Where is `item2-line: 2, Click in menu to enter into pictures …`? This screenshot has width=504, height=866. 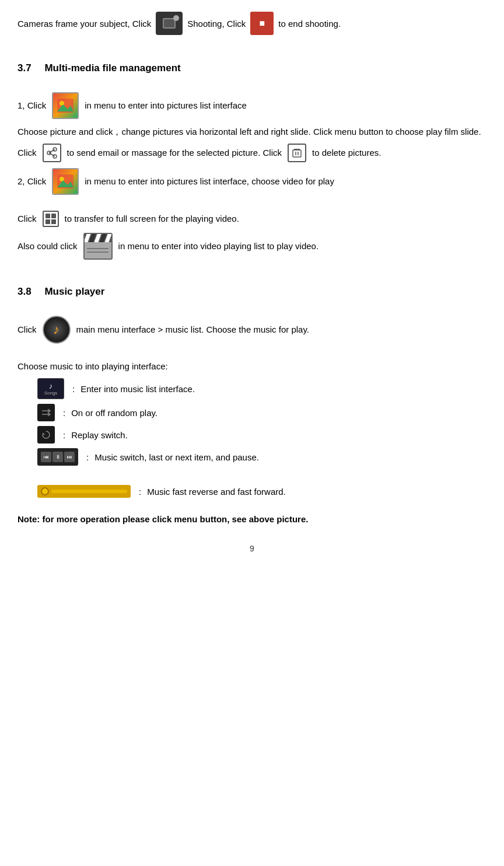 item2-line: 2, Click in menu to enter into pictures … is located at coordinates (252, 181).